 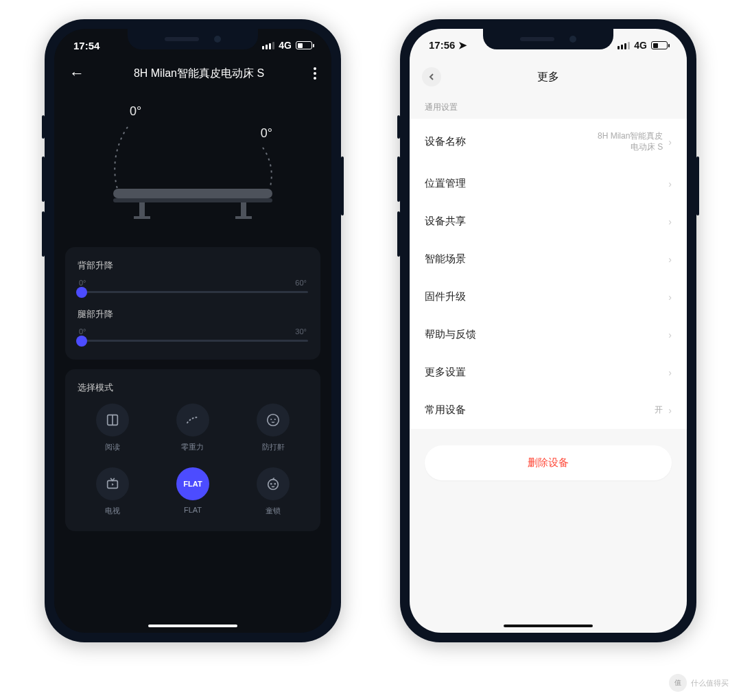 I want to click on watermark-text: 什么值得买, so click(x=709, y=684).